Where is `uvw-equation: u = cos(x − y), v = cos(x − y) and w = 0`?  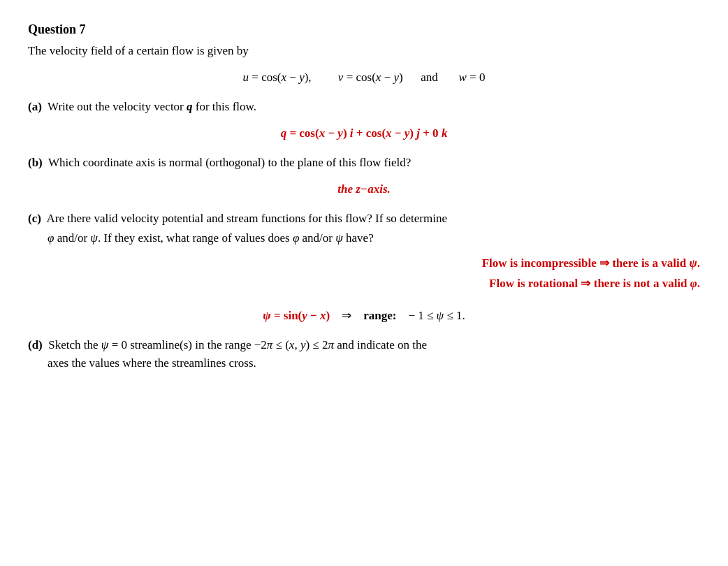 uvw-equation: u = cos(x − y), v = cos(x − y) and w = 0 is located at coordinates (364, 78).